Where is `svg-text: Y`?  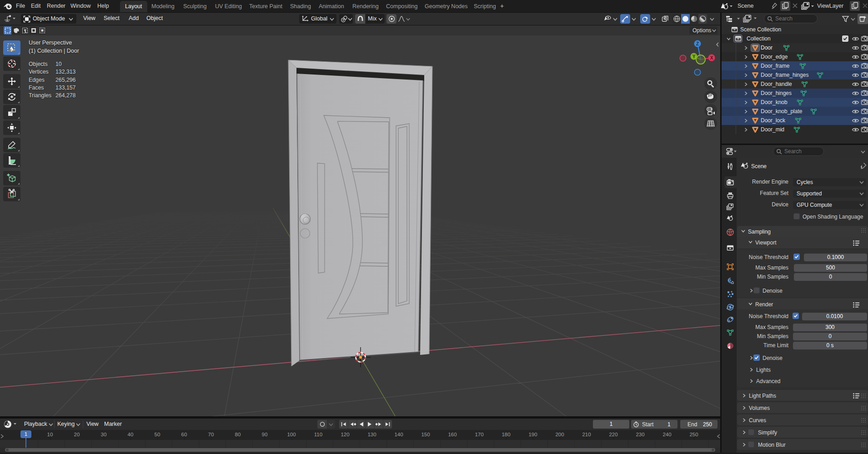
svg-text: Y is located at coordinates (694, 56).